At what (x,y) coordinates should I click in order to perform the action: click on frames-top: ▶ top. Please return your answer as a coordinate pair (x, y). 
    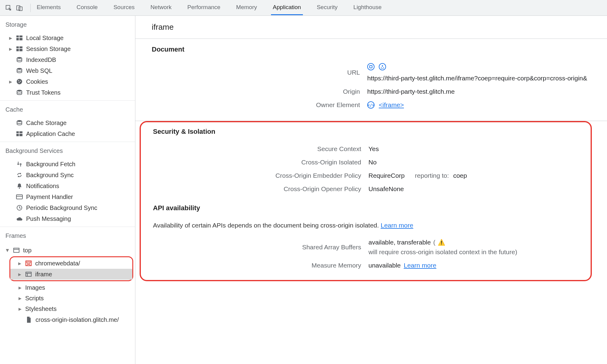
    Looking at the image, I should click on (67, 250).